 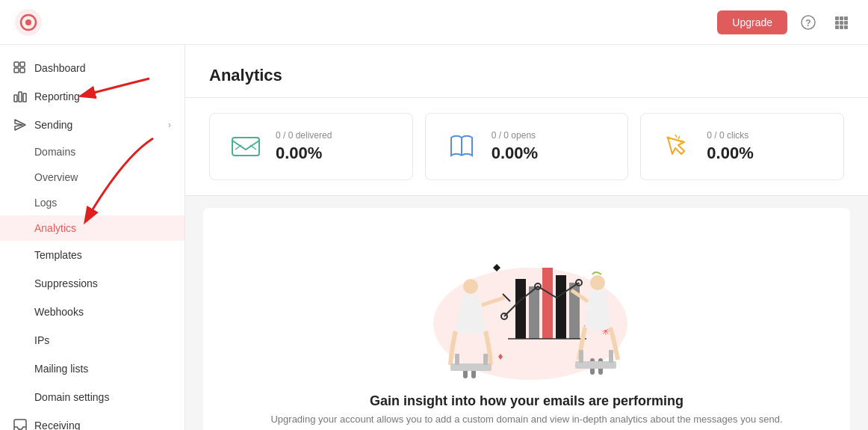 What do you see at coordinates (93, 96) in the screenshot?
I see `sidebar-item-reporting: Reporting` at bounding box center [93, 96].